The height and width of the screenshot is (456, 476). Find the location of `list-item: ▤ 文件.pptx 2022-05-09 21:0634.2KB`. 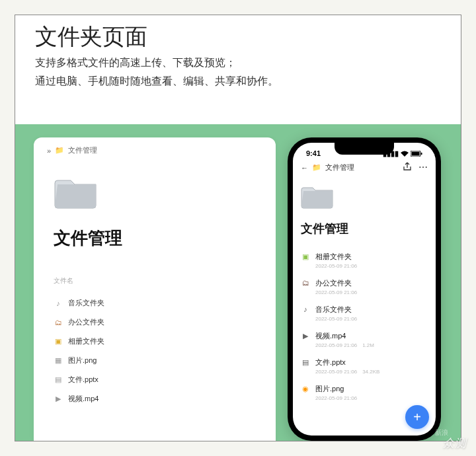

list-item: ▤ 文件.pptx 2022-05-09 21:0634.2KB is located at coordinates (364, 366).